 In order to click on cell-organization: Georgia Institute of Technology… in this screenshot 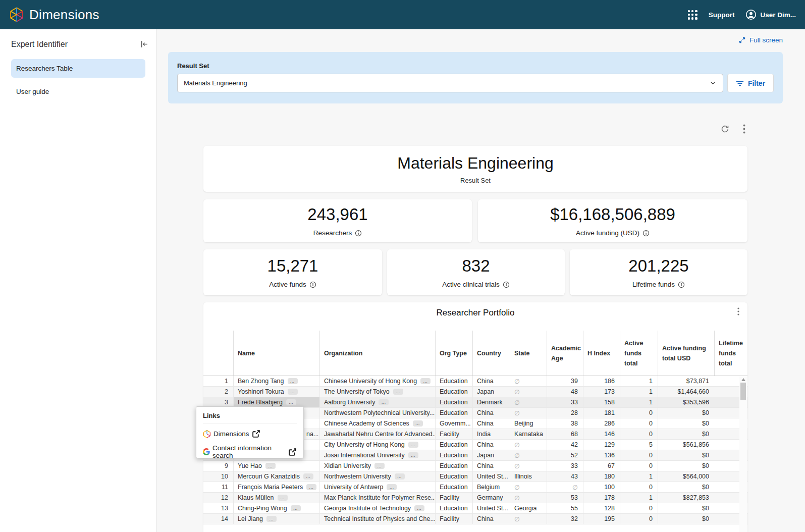, I will do `click(378, 508)`.